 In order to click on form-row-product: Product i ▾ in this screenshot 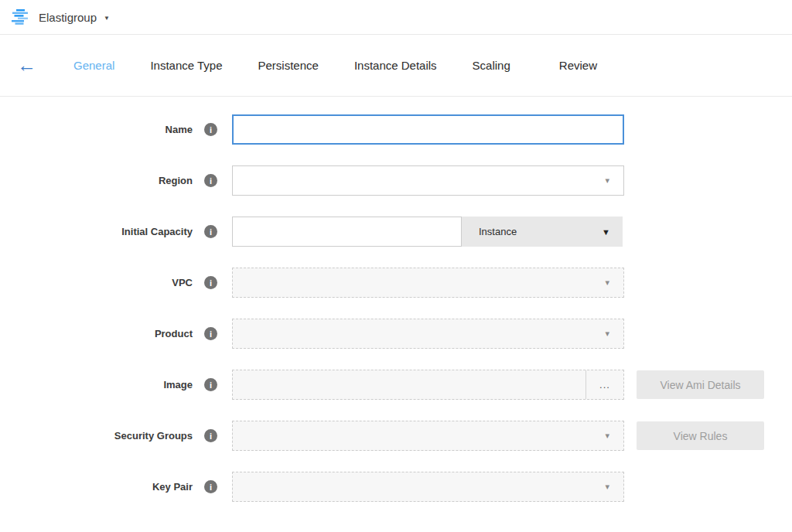, I will do `click(396, 334)`.